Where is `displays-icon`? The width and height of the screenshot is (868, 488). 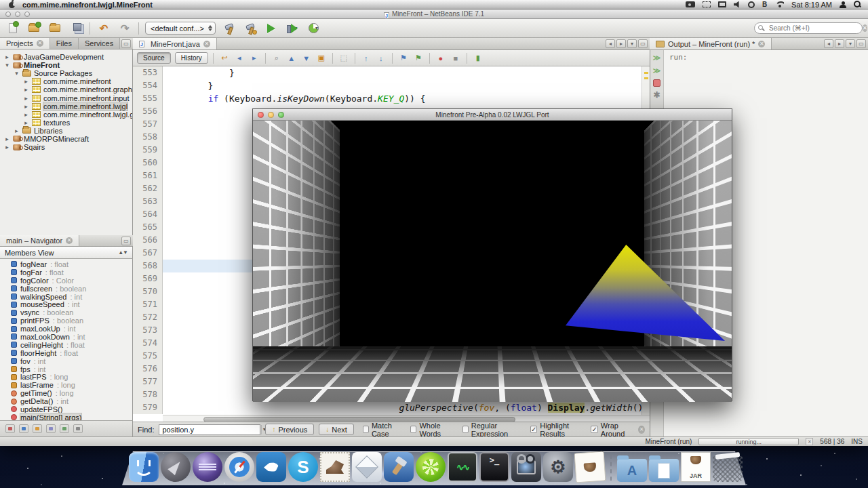
displays-icon is located at coordinates (722, 4).